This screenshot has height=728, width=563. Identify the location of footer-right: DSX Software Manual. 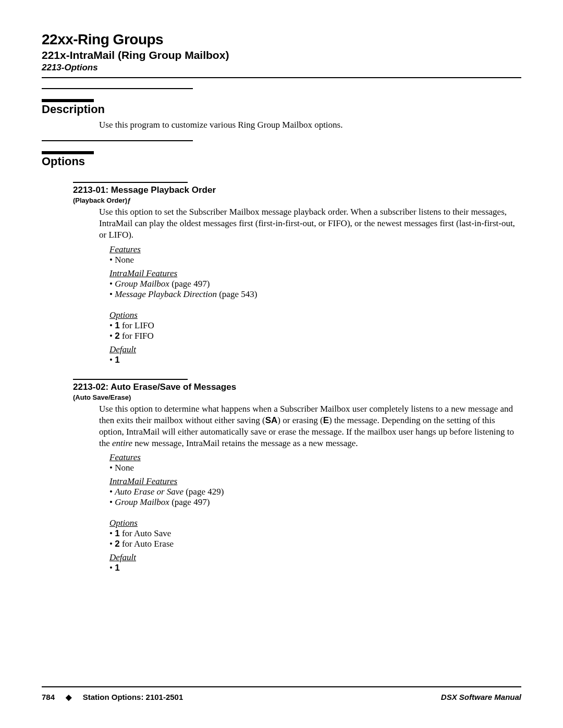
(481, 697).